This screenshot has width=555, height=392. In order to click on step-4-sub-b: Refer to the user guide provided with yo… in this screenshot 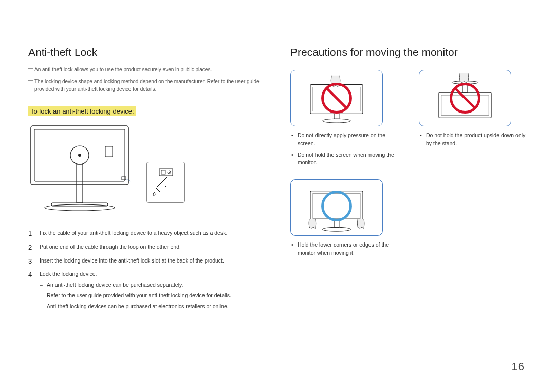, I will do `click(152, 296)`.